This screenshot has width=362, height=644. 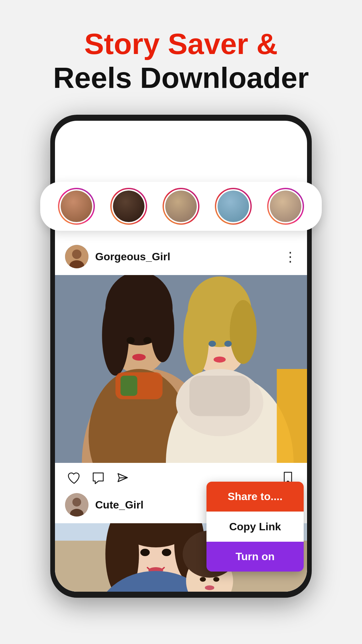 I want to click on comment-icon, so click(x=98, y=480).